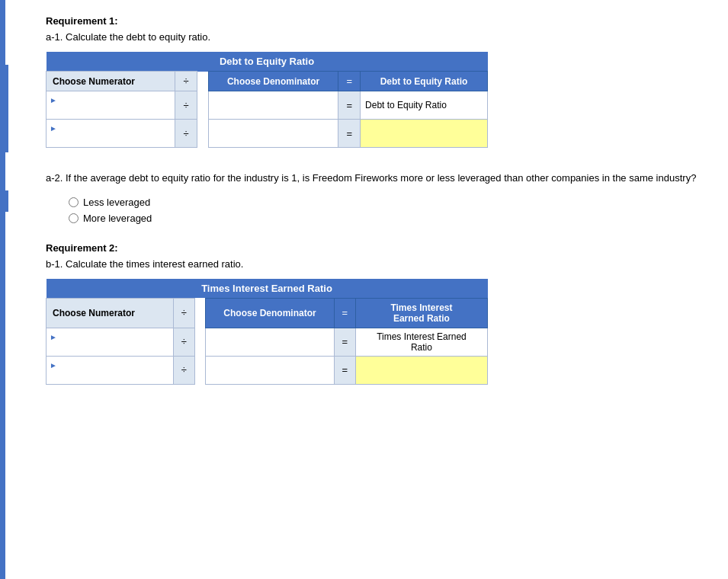 Image resolution: width=728 pixels, height=579 pixels. I want to click on table2-row1-numerator-input, so click(110, 348).